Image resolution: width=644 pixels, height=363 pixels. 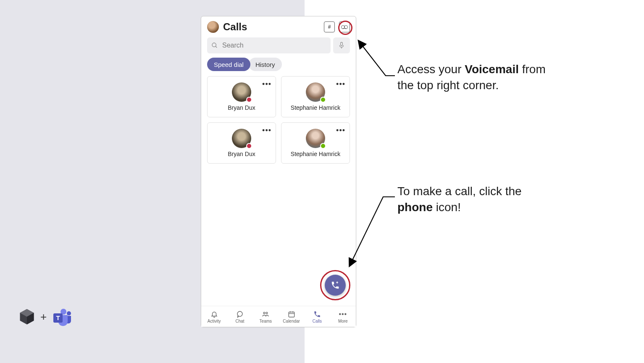 What do you see at coordinates (292, 317) in the screenshot?
I see `nav-calendar: Calendar` at bounding box center [292, 317].